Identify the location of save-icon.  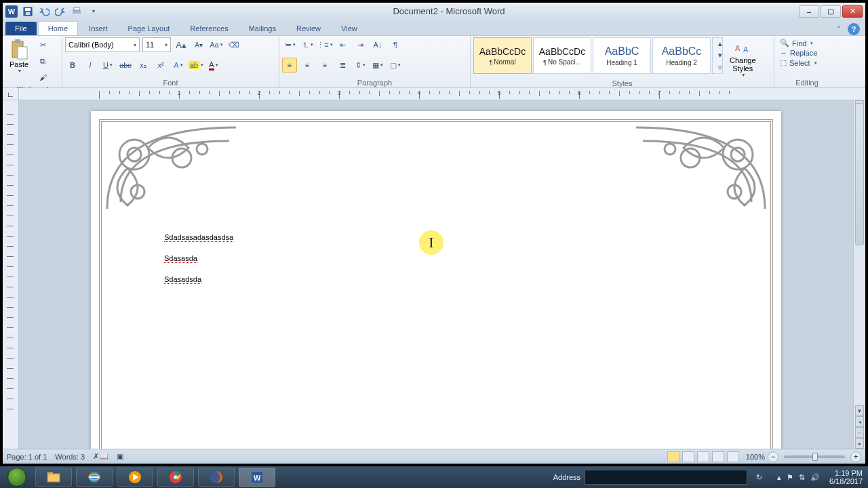
(28, 12).